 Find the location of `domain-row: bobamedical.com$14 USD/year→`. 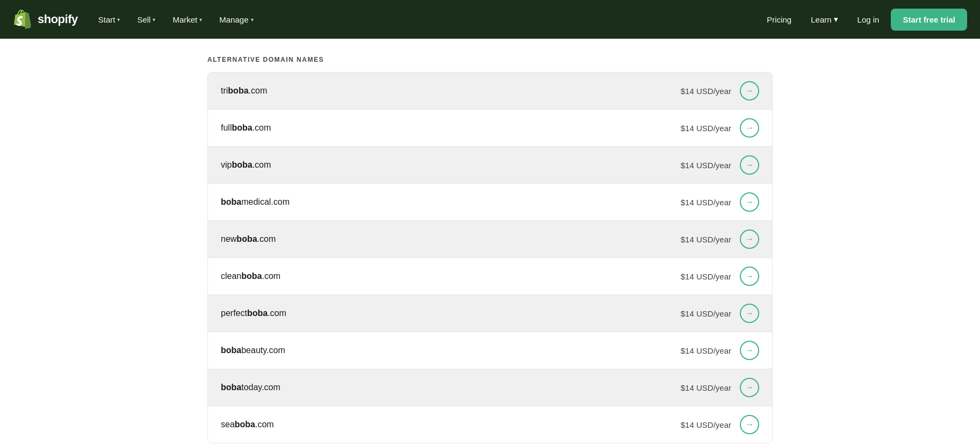

domain-row: bobamedical.com$14 USD/year→ is located at coordinates (490, 202).